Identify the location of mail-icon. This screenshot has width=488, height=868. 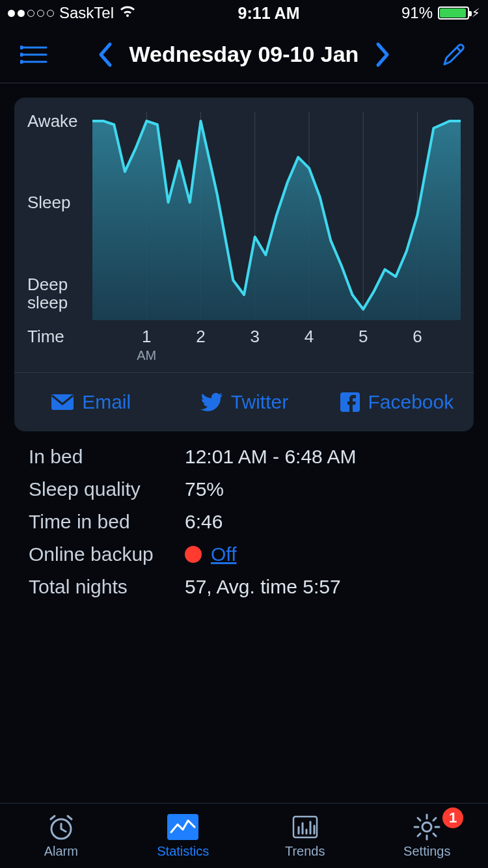
(62, 402).